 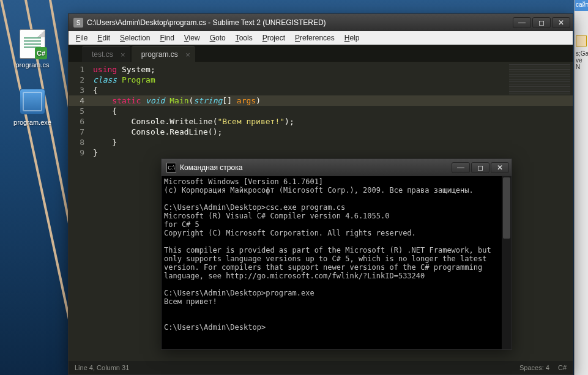 What do you see at coordinates (76, 80) in the screenshot?
I see `line-number: 2` at bounding box center [76, 80].